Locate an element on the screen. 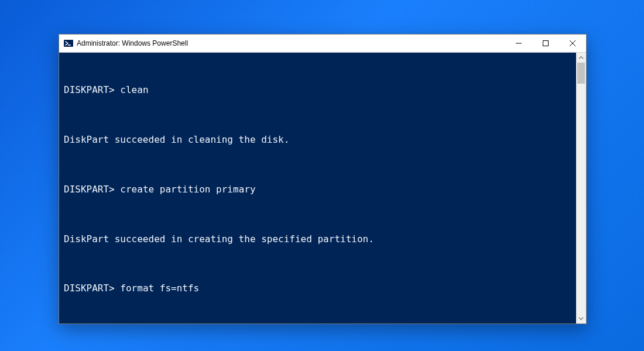  scroll-down-button is located at coordinates (581, 318).